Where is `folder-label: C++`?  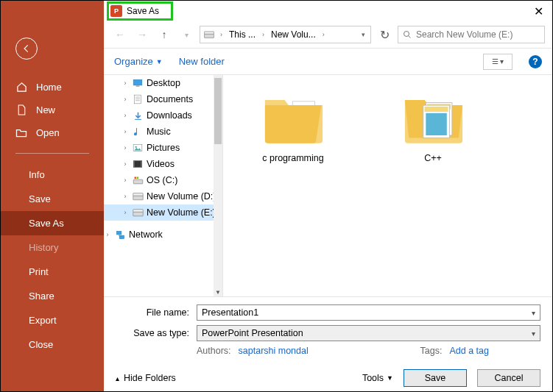
folder-label: C++ is located at coordinates (433, 158).